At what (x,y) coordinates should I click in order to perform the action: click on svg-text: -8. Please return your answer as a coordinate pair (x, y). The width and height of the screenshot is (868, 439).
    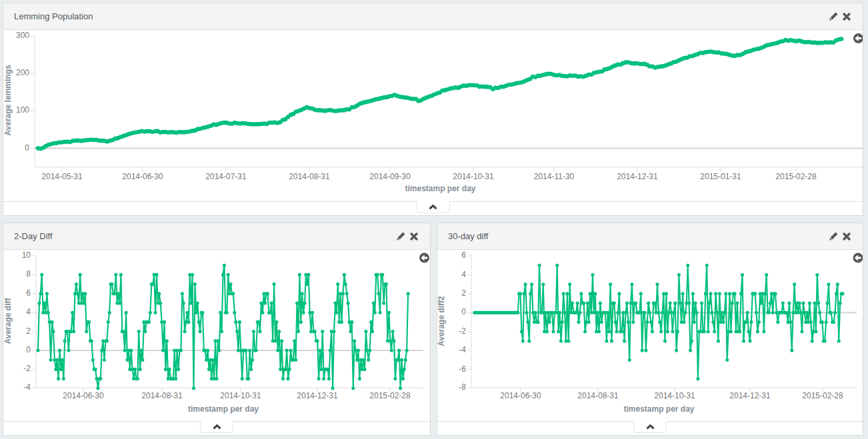
    Looking at the image, I should click on (463, 387).